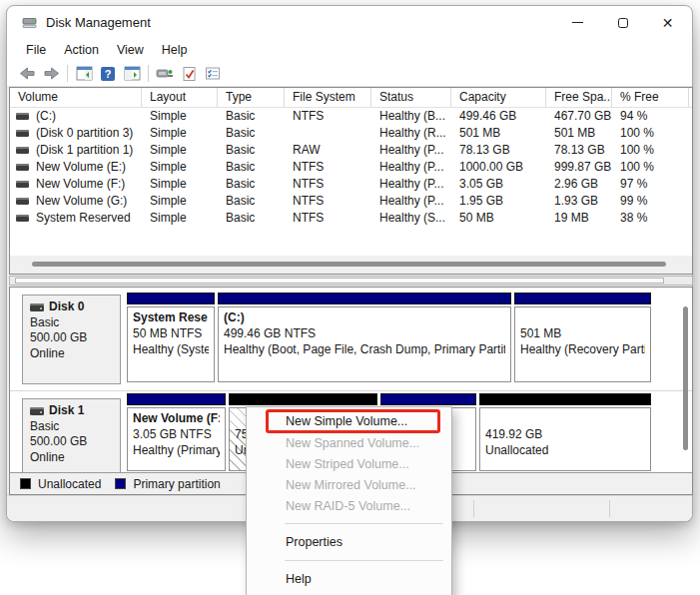  Describe the element at coordinates (340, 281) in the screenshot. I see `horizontal-scrollbar-thumb` at that location.